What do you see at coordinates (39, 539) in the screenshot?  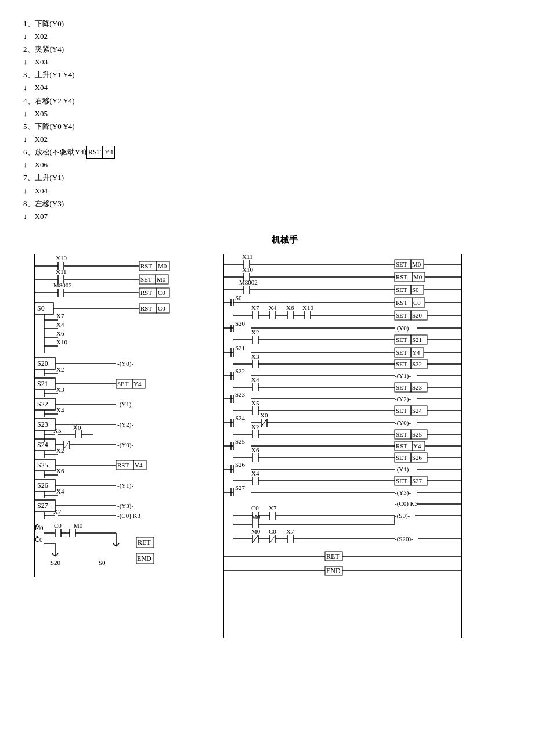 I see `svg-text: C̄0` at bounding box center [39, 539].